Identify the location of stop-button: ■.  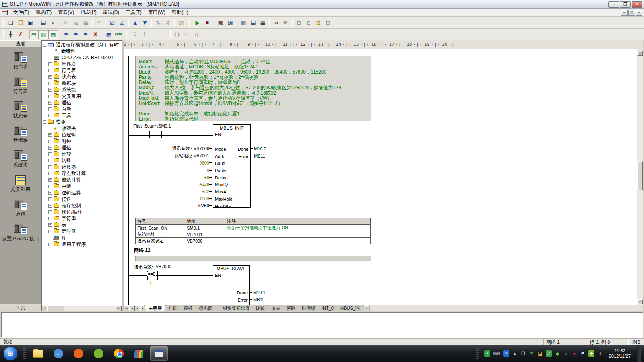
(207, 23).